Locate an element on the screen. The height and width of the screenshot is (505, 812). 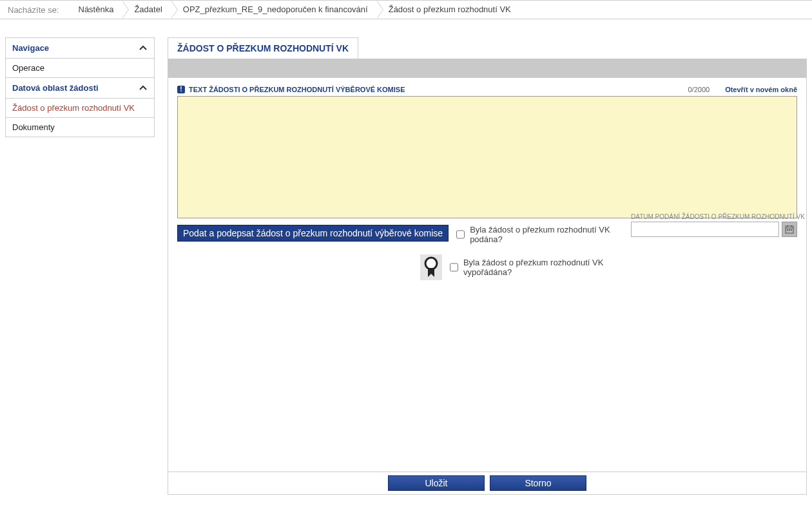
sidebar-section-datova-oblast: Datová oblast žádosti is located at coordinates (80, 88).